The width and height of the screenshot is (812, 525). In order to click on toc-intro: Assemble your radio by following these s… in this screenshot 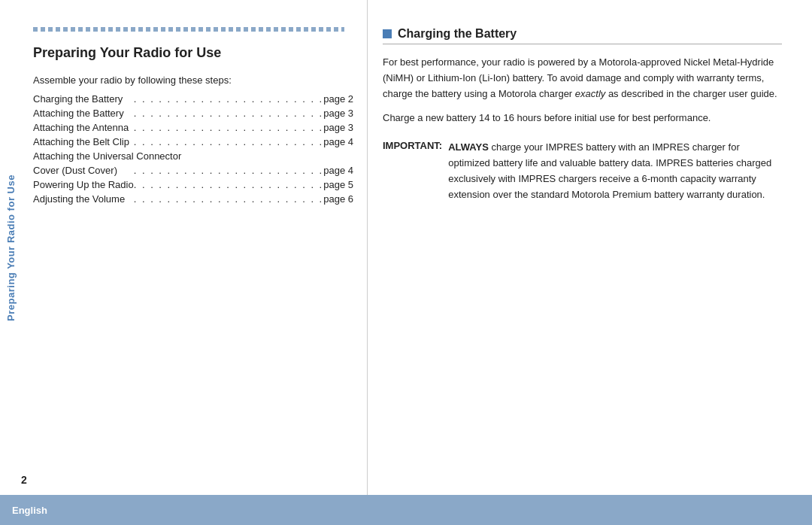, I will do `click(189, 80)`.